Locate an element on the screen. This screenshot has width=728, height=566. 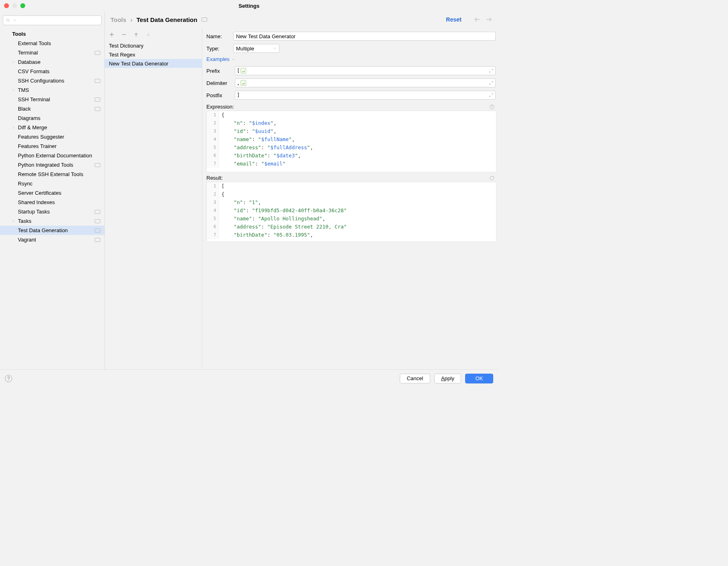
sidebar-item: Diff & Merge is located at coordinates (52, 128).